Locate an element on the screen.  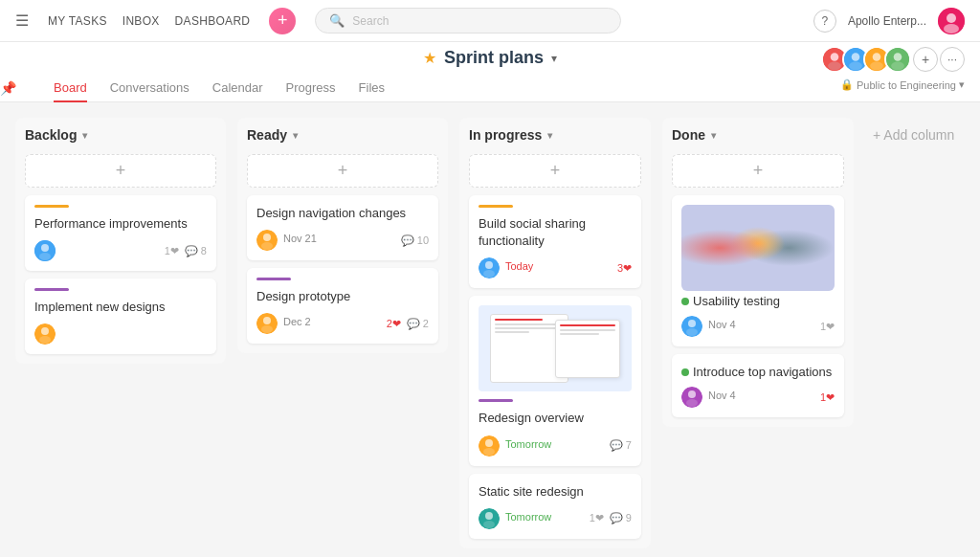
column-chevron-in-progress: ▾ is located at coordinates (549, 136).